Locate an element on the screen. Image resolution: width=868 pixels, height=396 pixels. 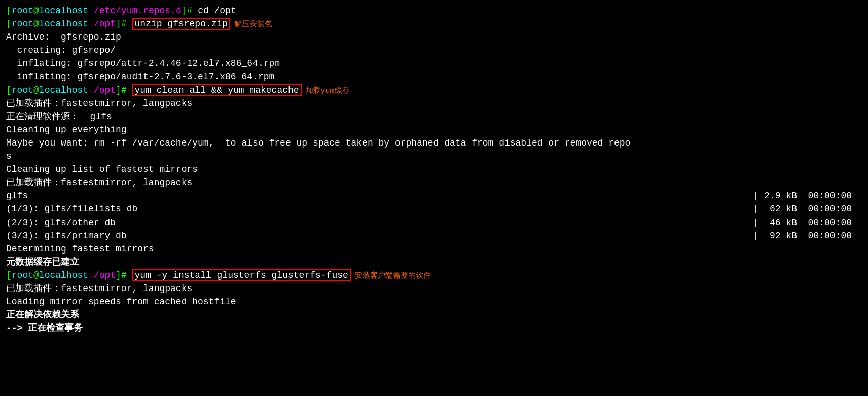
command-highlighted: yum -y install glusterfs glusterfs-fuse is located at coordinates (241, 275).